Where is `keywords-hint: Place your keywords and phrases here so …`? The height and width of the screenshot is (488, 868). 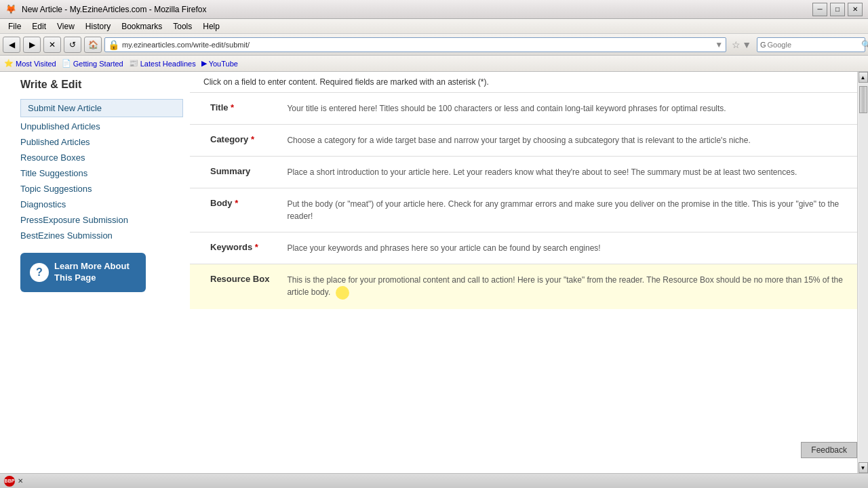
keywords-hint: Place your keywords and phrases here so … is located at coordinates (443, 248).